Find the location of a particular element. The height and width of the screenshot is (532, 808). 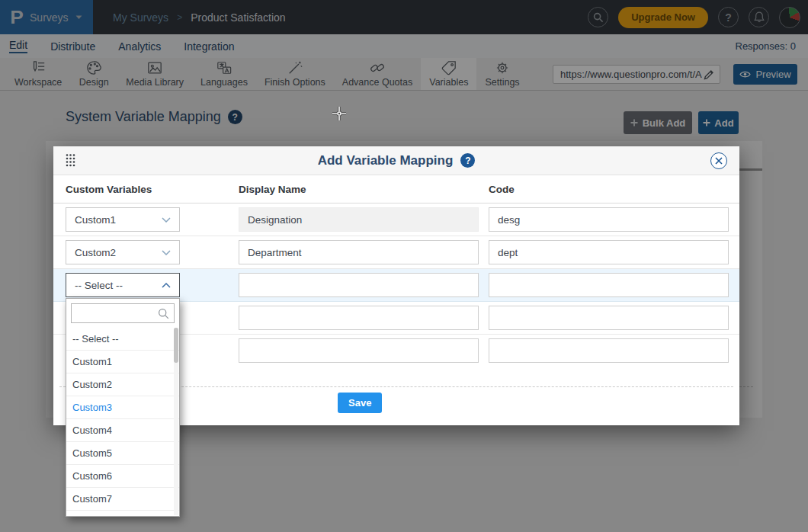

save-button: Save is located at coordinates (360, 402).